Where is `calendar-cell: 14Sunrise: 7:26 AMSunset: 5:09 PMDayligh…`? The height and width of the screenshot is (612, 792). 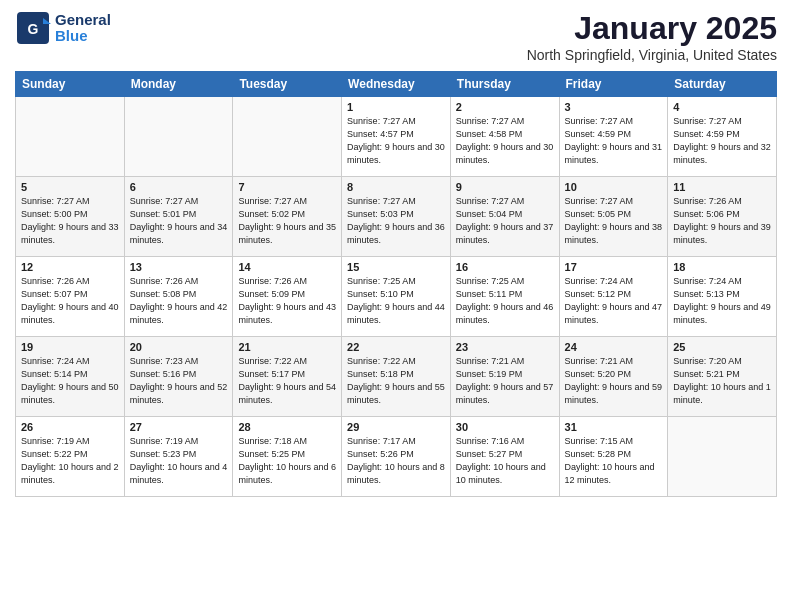
calendar-cell: 14Sunrise: 7:26 AMSunset: 5:09 PMDayligh… is located at coordinates (288, 297).